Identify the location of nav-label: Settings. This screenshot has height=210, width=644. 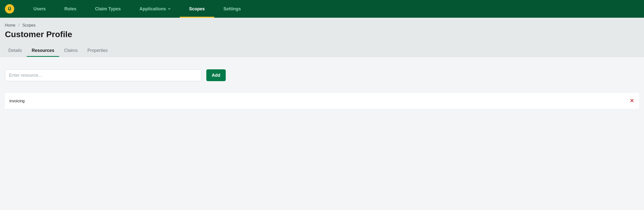
(232, 9).